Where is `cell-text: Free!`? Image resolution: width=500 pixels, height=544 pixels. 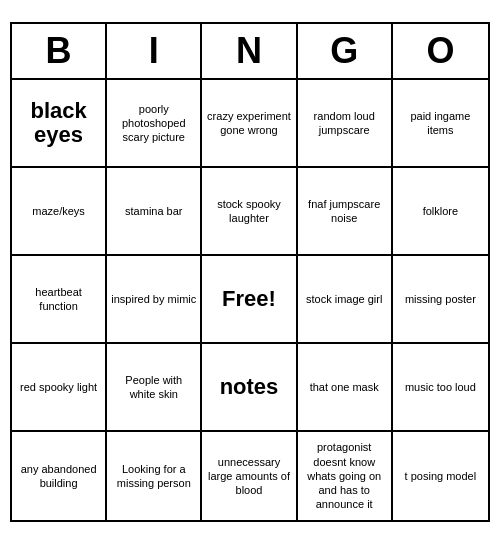
cell-text: Free! is located at coordinates (249, 300).